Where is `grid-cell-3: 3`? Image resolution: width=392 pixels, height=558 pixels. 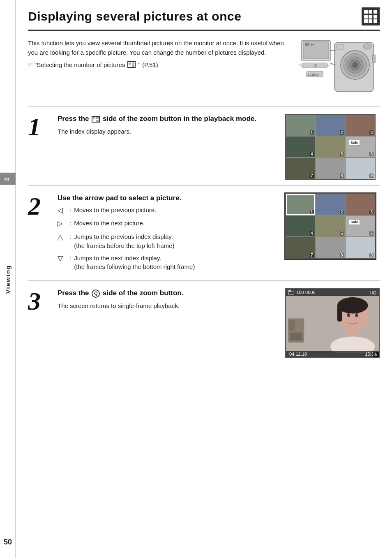
grid-cell-3: 3 is located at coordinates (360, 125).